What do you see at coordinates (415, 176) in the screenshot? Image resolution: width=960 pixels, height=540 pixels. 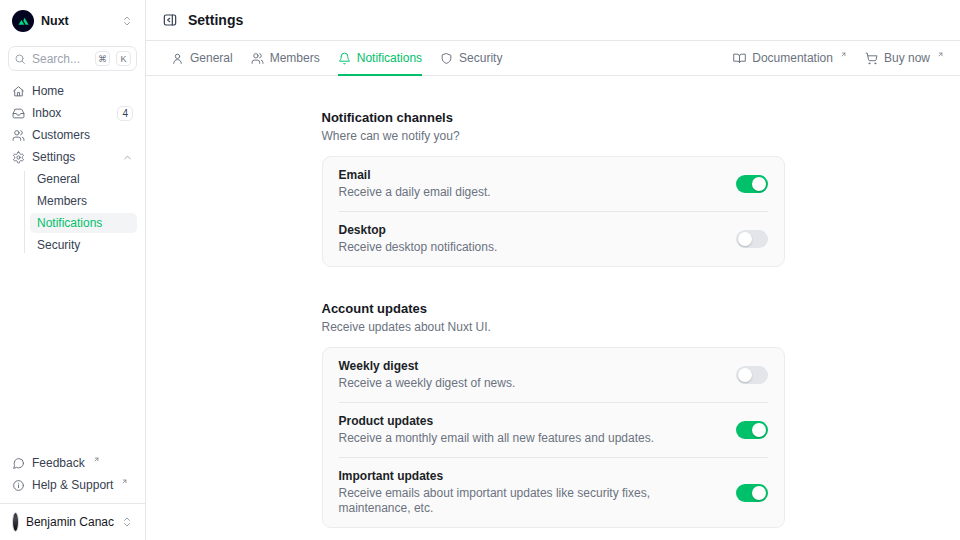 I see `setting-label: Email` at bounding box center [415, 176].